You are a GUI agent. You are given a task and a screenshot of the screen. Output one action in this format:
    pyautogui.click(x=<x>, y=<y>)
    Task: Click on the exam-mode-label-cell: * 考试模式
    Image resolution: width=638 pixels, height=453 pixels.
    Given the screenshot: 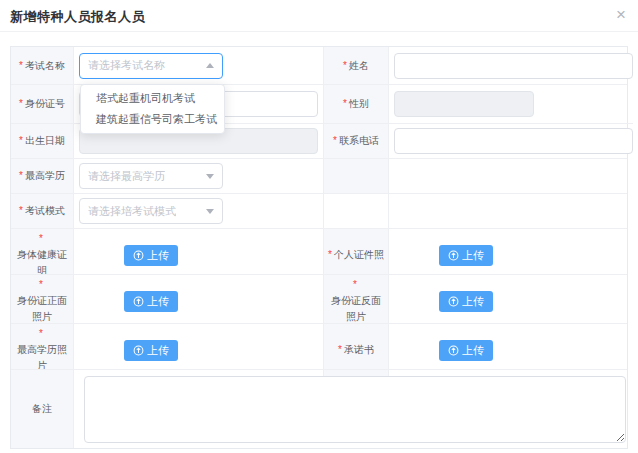 What is the action you would take?
    pyautogui.click(x=42, y=210)
    